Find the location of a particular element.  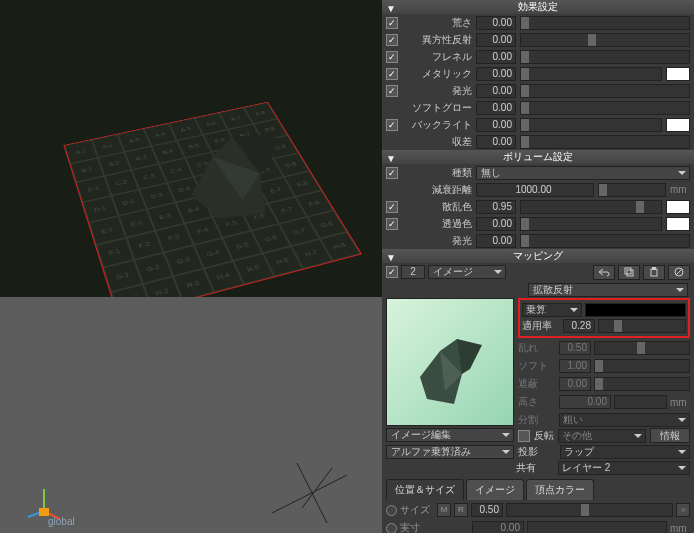

trans-checkbox is located at coordinates (392, 224).